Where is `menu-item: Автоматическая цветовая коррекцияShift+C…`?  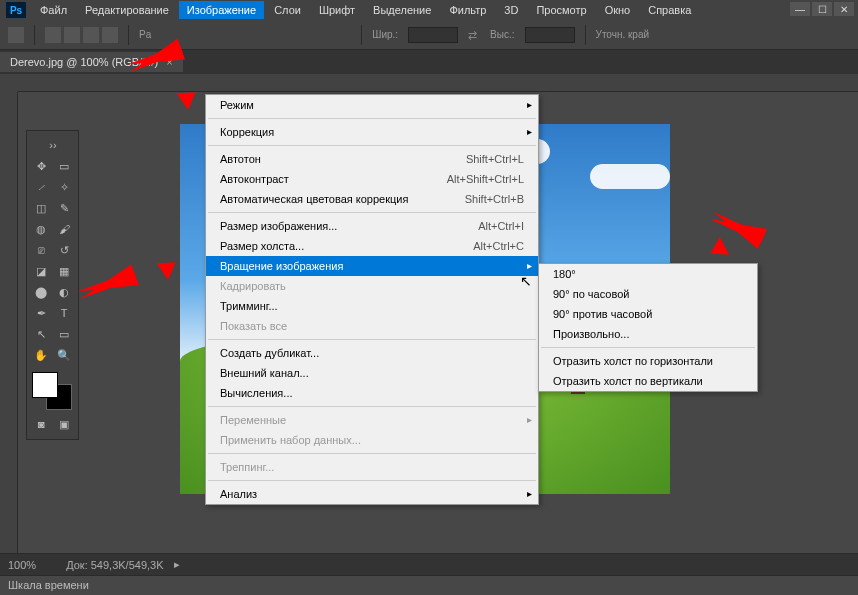 menu-item: Автоматическая цветовая коррекцияShift+C… is located at coordinates (372, 199).